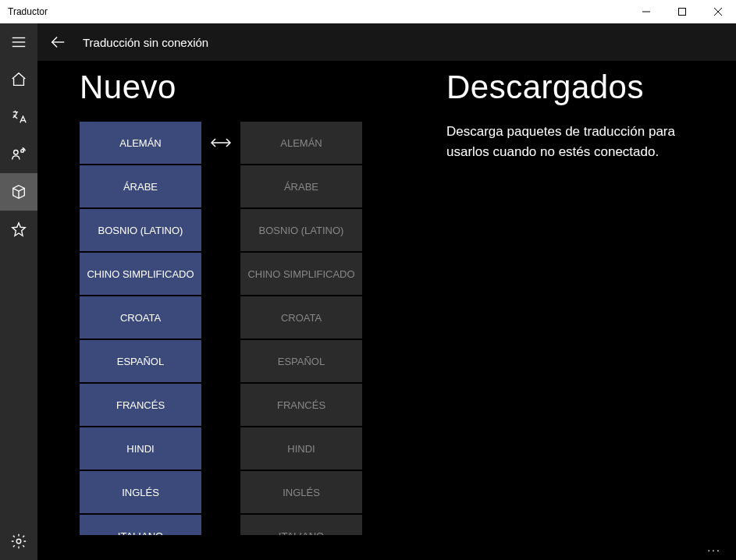 The image size is (736, 560). What do you see at coordinates (301, 317) in the screenshot?
I see `target-language-item: CROATA` at bounding box center [301, 317].